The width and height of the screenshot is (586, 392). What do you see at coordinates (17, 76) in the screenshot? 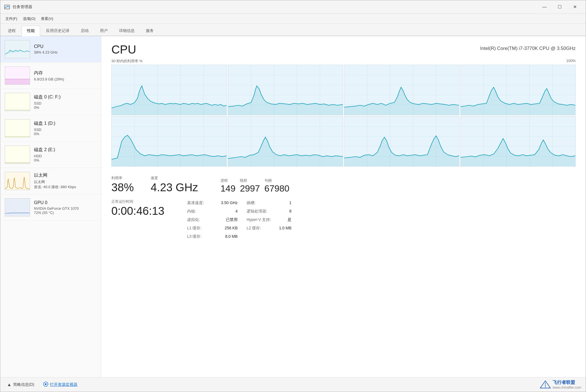
I see `memory-thumbnail` at bounding box center [17, 76].